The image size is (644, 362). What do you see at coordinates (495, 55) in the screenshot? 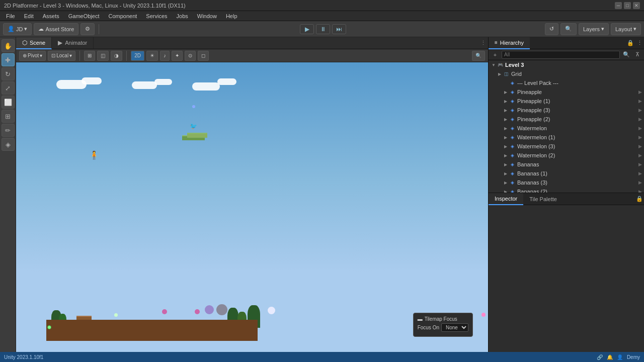
I see `add-hierarchy-button: +` at bounding box center [495, 55].